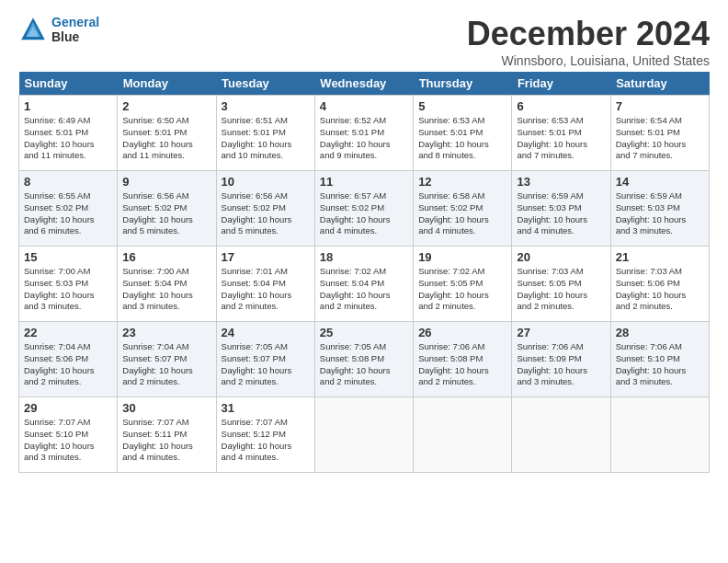 The image size is (728, 563). Describe the element at coordinates (265, 435) in the screenshot. I see `calendar-cell: 31Sunrise: 7:07 AM Sunset: 5:12 PM Dayli…` at that location.